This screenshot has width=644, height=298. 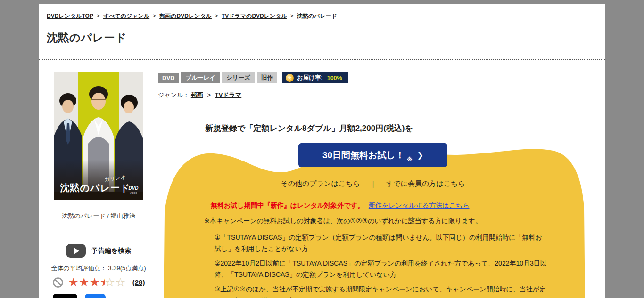 I want to click on breadcrumb-link-tv-drama: TVドラマのDVDレンタル, so click(x=255, y=16).